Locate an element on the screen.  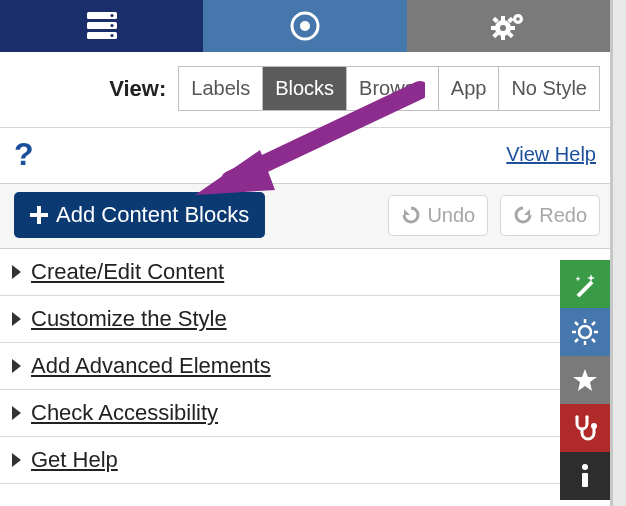
acc-add-advanced-elements: Add Advanced Elements is located at coordinates (305, 366).